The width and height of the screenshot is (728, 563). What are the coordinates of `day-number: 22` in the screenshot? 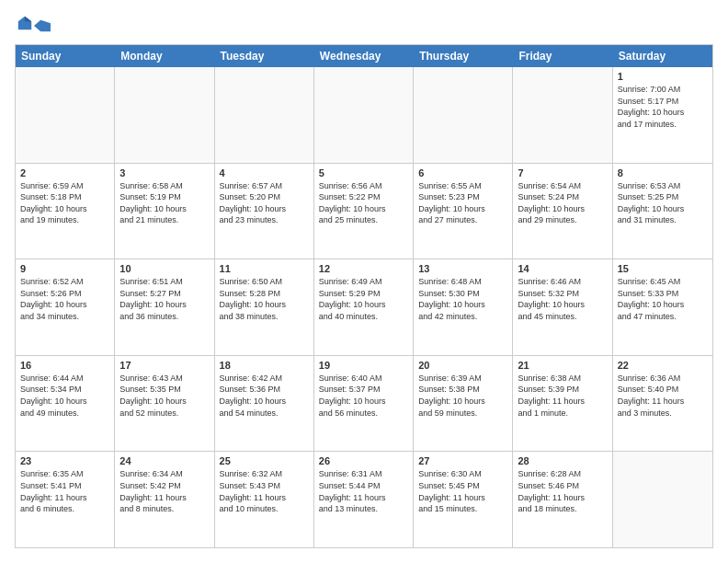 It's located at (663, 365).